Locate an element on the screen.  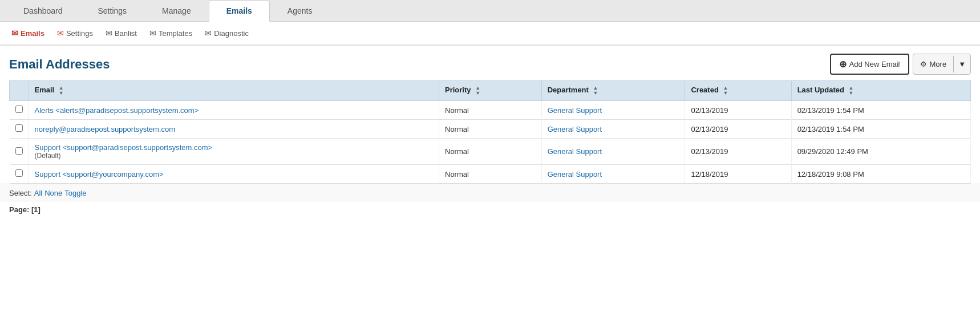
default-label: (Default) is located at coordinates (234, 156).